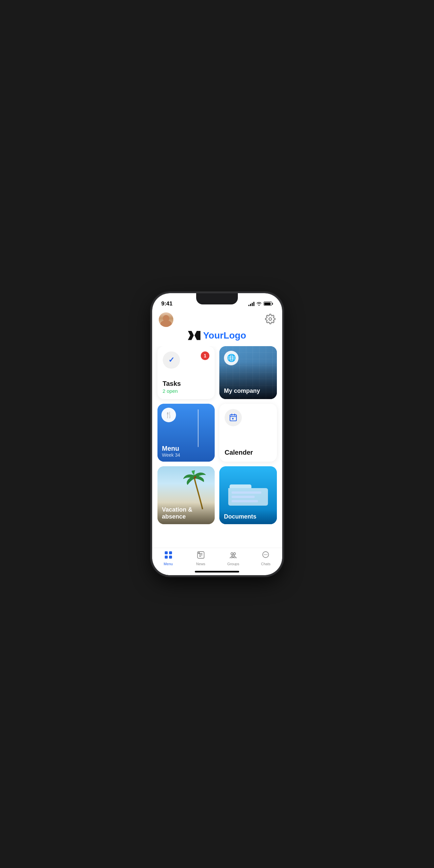 The image size is (434, 868). What do you see at coordinates (186, 360) in the screenshot?
I see `tasks-tile-top: ✓ 1` at bounding box center [186, 360].